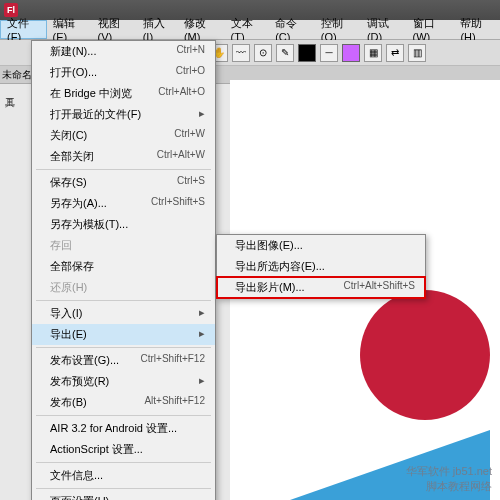 The width and height of the screenshot is (500, 500). I want to click on menu-item-label: 导入(I), so click(66, 314).